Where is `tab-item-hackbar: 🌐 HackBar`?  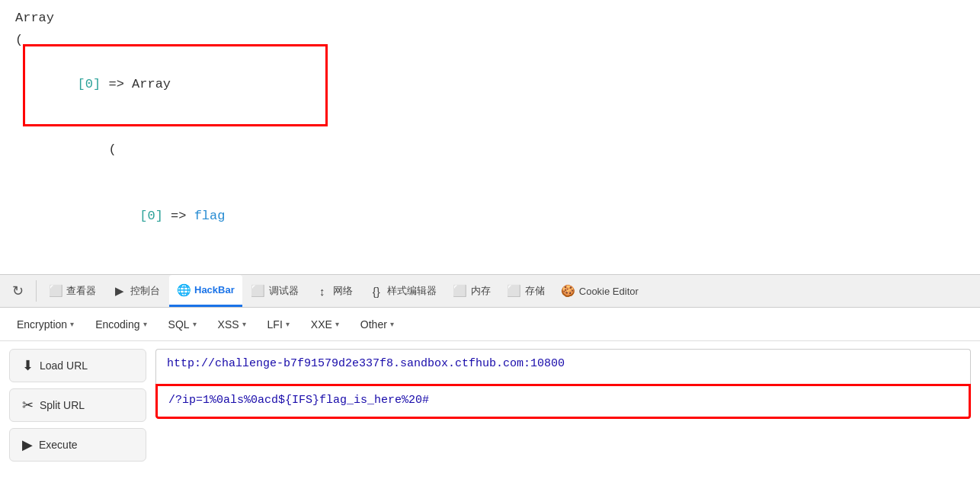
tab-item-hackbar: 🌐 HackBar is located at coordinates (206, 291).